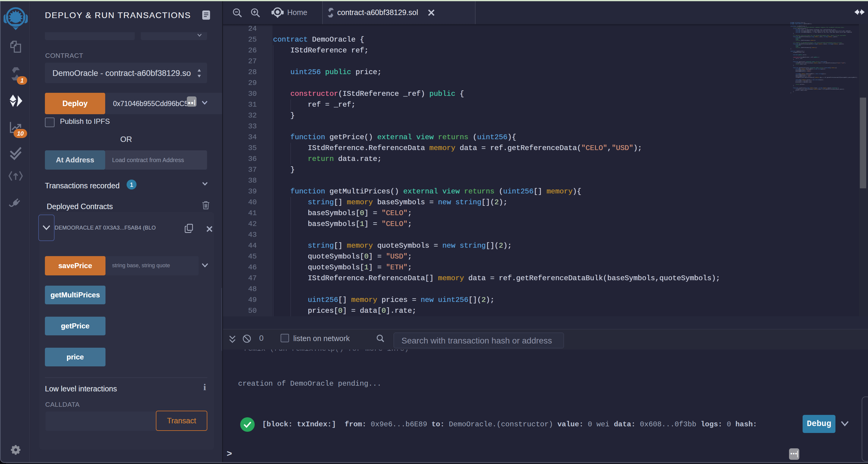 The height and width of the screenshot is (464, 868). What do you see at coordinates (801, 90) in the screenshot?
I see `svg-text: price = data.rate;` at bounding box center [801, 90].